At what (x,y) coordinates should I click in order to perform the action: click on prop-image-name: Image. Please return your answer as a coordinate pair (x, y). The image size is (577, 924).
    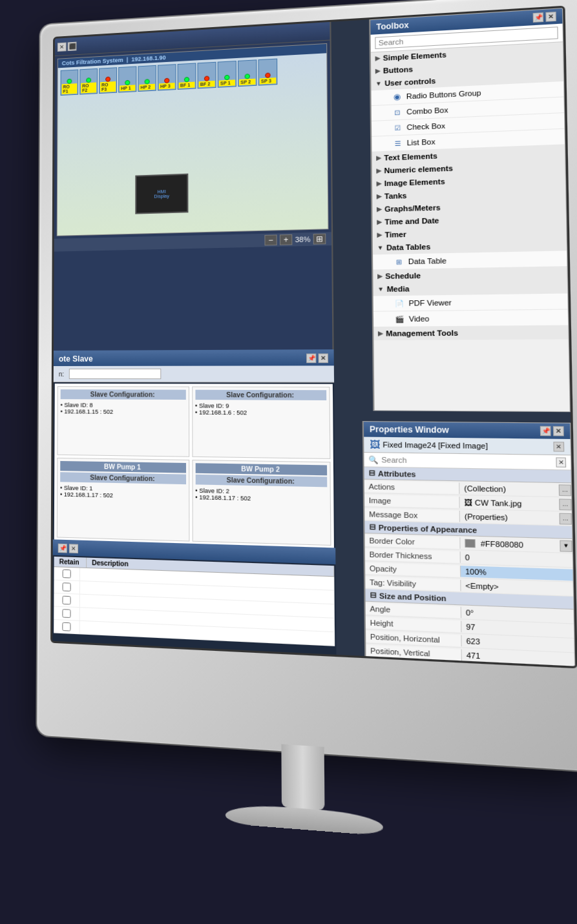
    Looking at the image, I should click on (412, 501).